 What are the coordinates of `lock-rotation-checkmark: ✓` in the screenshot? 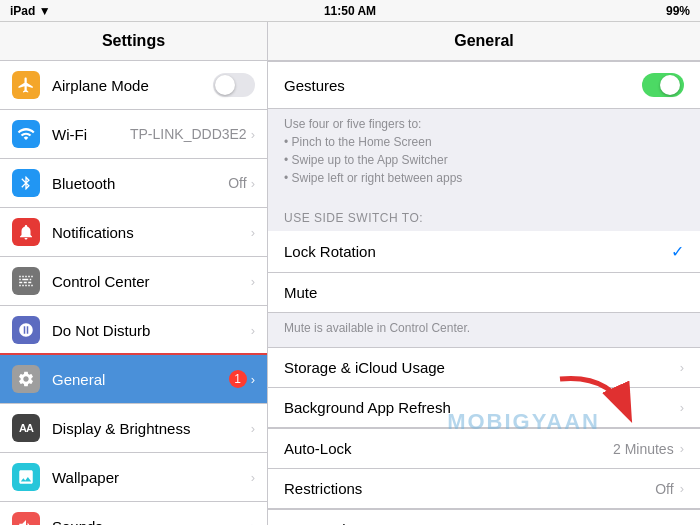 It's located at (678, 252).